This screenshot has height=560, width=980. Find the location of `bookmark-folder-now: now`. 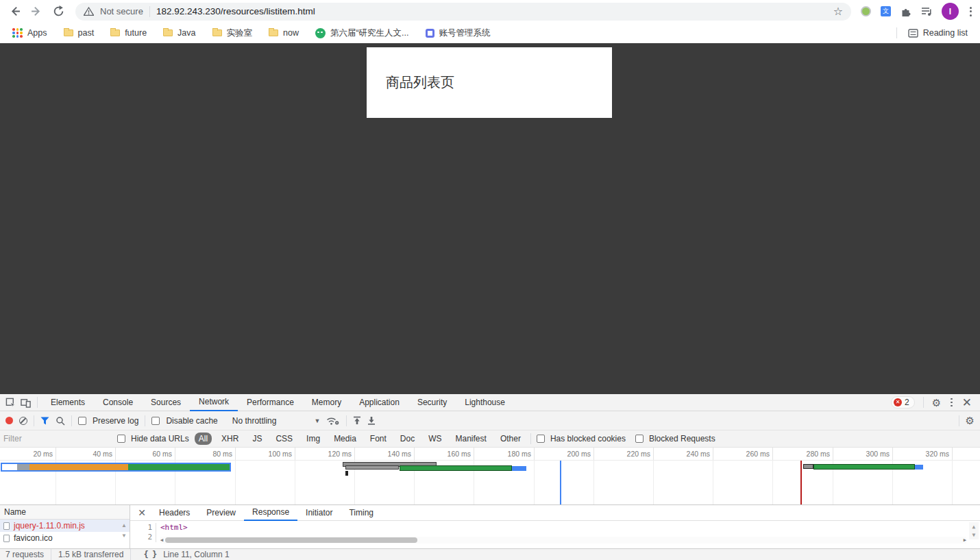

bookmark-folder-now: now is located at coordinates (284, 33).